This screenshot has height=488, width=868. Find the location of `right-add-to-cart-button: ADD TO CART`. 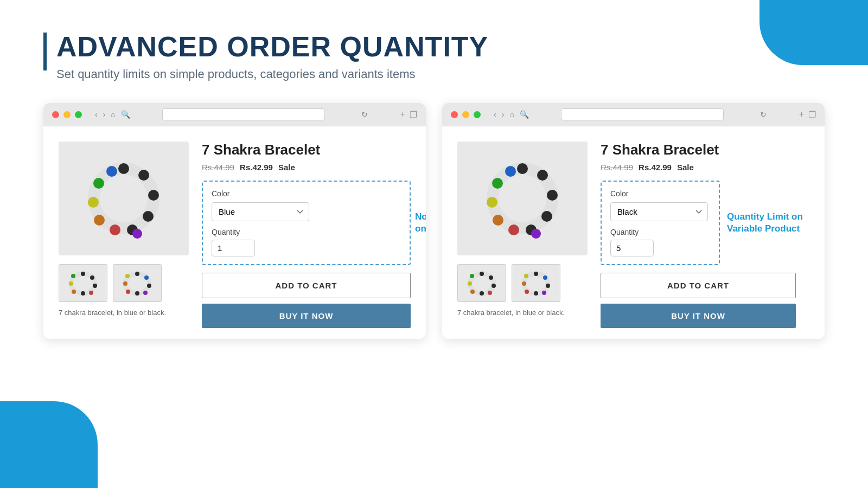

right-add-to-cart-button: ADD TO CART is located at coordinates (698, 285).